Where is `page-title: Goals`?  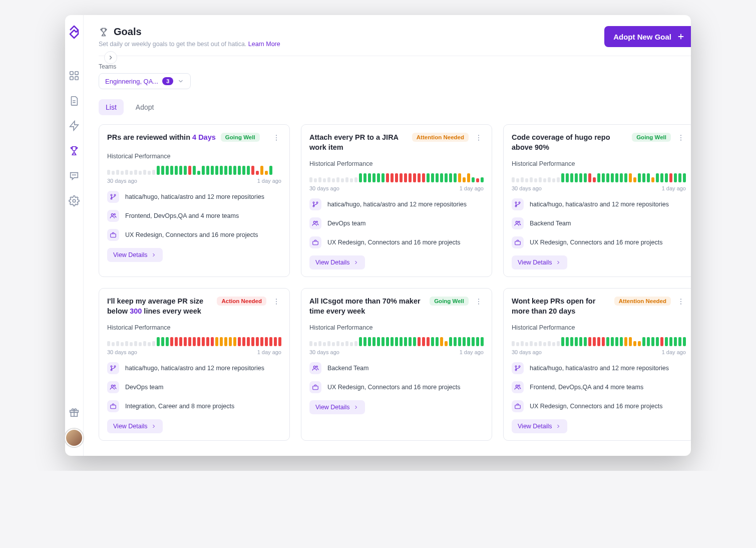
page-title: Goals is located at coordinates (128, 32).